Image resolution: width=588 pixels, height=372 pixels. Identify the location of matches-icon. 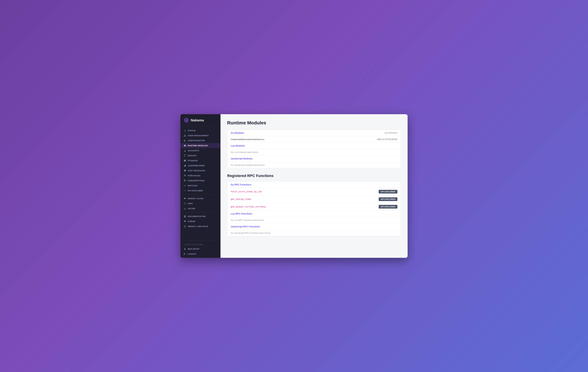
(185, 186).